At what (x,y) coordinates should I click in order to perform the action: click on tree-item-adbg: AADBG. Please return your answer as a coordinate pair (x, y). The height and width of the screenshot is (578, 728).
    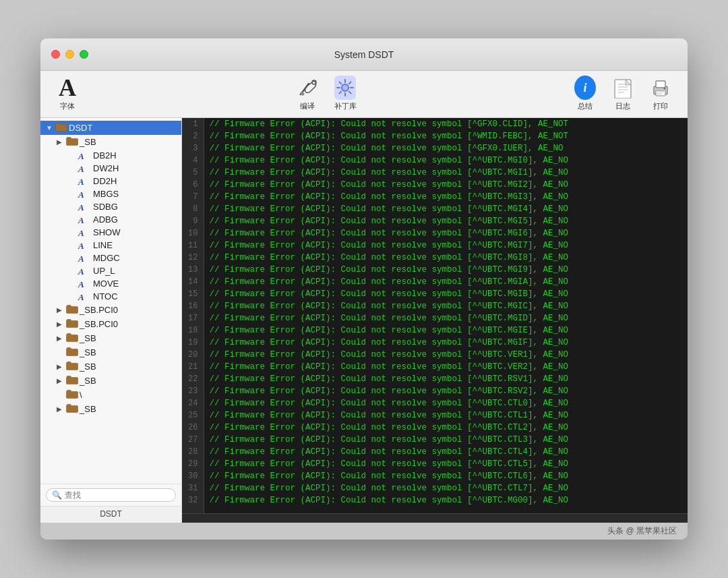
    Looking at the image, I should click on (111, 220).